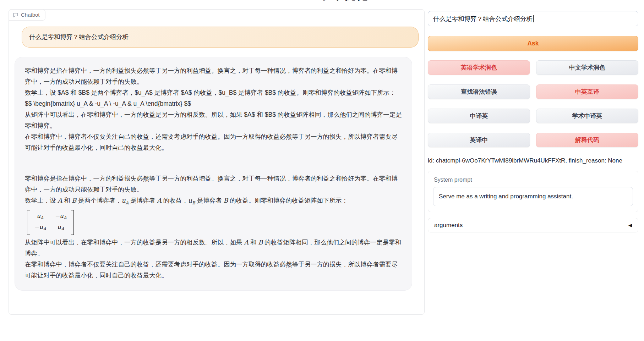 Image resolution: width=644 pixels, height=341 pixels. Describe the element at coordinates (479, 67) in the screenshot. I see `function-button: 英语学术润色` at that location.